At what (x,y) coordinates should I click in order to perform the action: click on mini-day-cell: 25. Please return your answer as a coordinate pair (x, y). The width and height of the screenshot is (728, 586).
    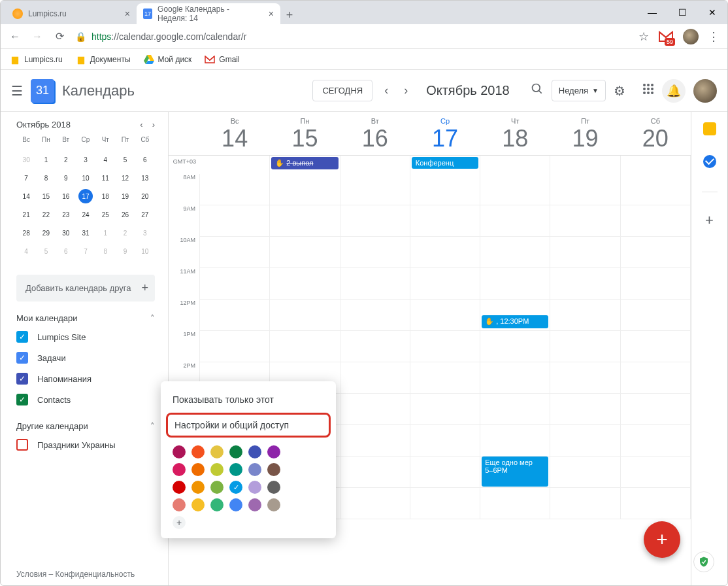
    Looking at the image, I should click on (105, 215).